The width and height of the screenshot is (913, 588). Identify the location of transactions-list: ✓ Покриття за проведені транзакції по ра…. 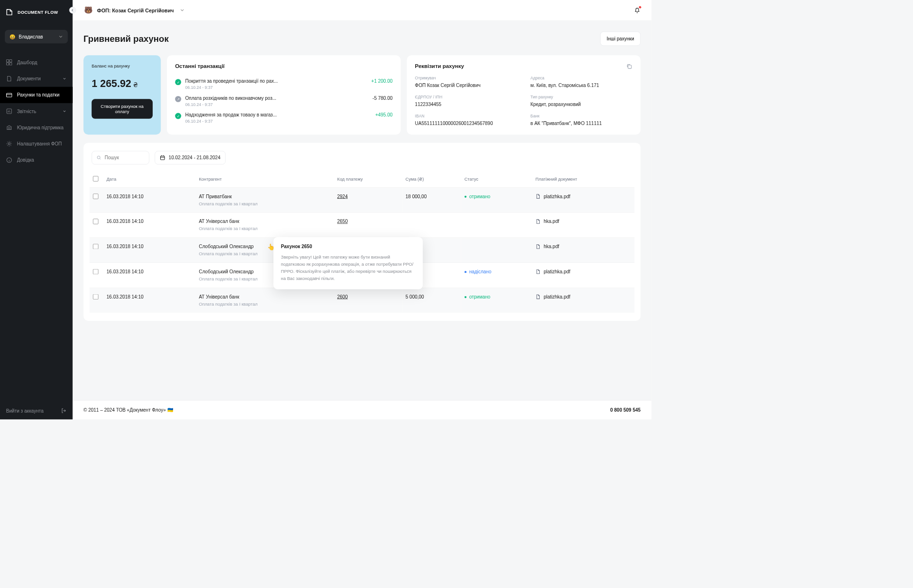
(283, 101).